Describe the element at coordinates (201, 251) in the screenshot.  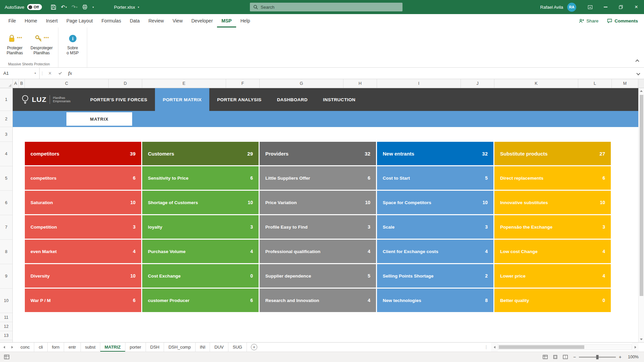
I see `matrix-cell: Purchase Volume 4` at that location.